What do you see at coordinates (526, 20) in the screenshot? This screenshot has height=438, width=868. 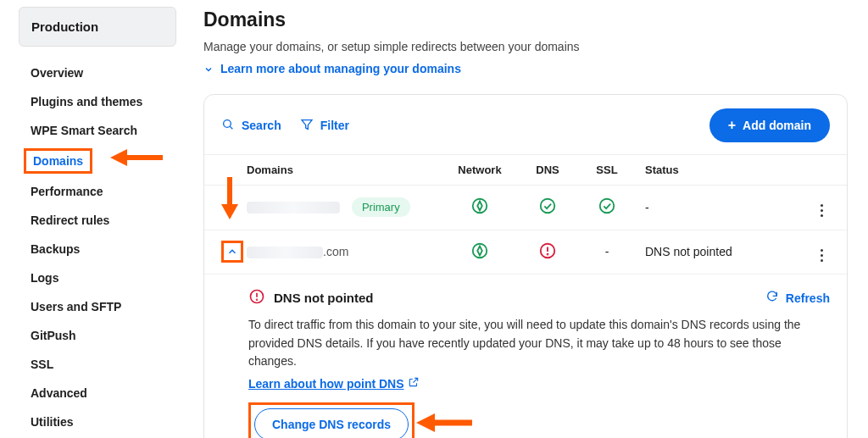 I see `page-title: Domains` at bounding box center [526, 20].